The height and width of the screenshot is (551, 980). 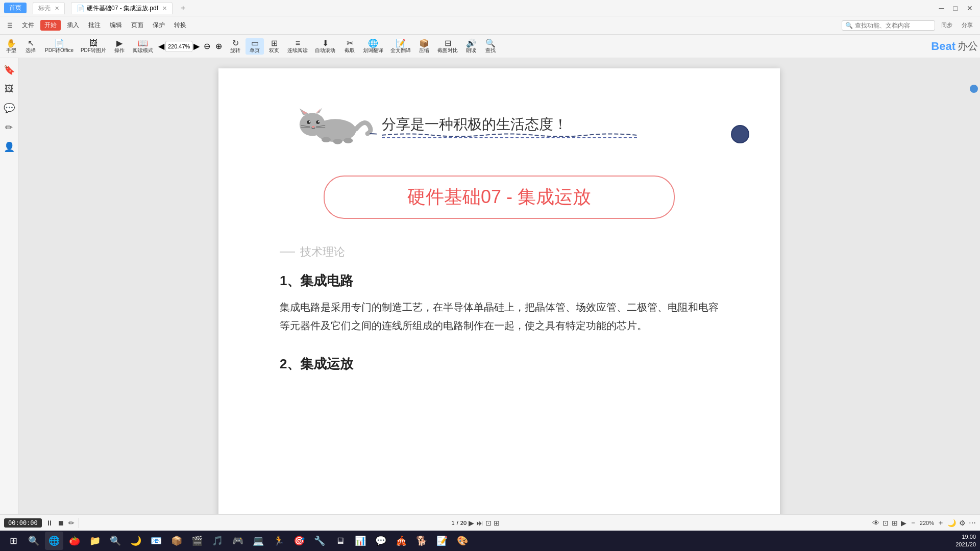 What do you see at coordinates (947, 26) in the screenshot?
I see `sync-button: 同步` at bounding box center [947, 26].